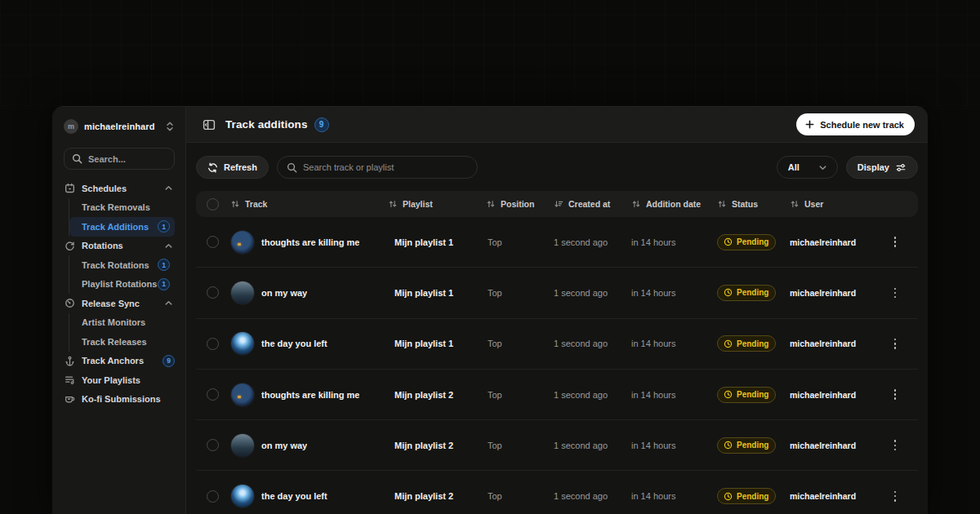 This screenshot has height=514, width=980. What do you see at coordinates (69, 361) in the screenshot?
I see `anchor-icon` at bounding box center [69, 361].